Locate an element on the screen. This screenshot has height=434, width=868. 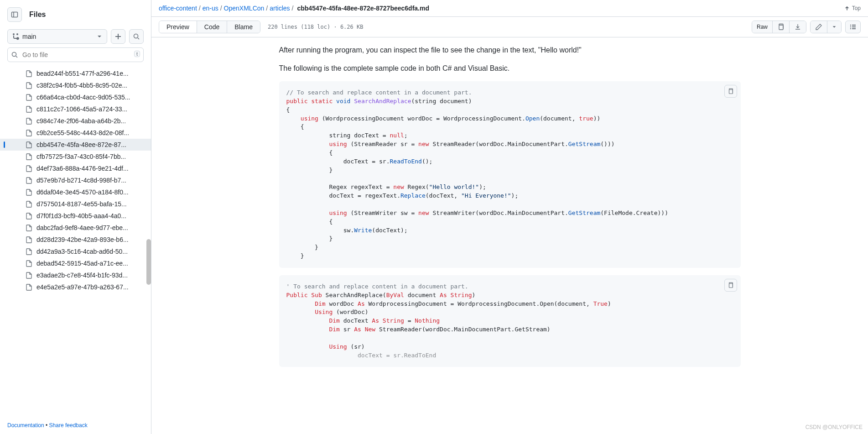
file-name: cfb75725-f3a7-43c0-85f4-7bb... is located at coordinates (81, 157).